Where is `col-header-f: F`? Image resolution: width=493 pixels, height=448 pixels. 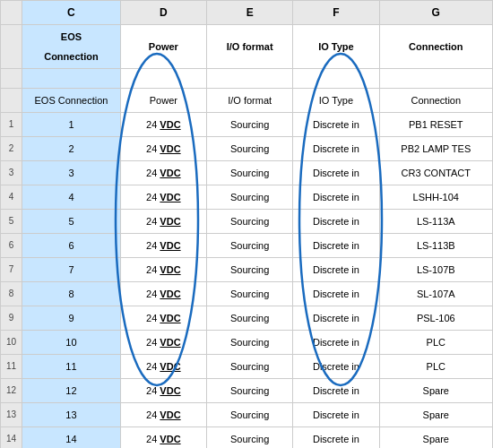
col-header-f: F is located at coordinates (336, 13).